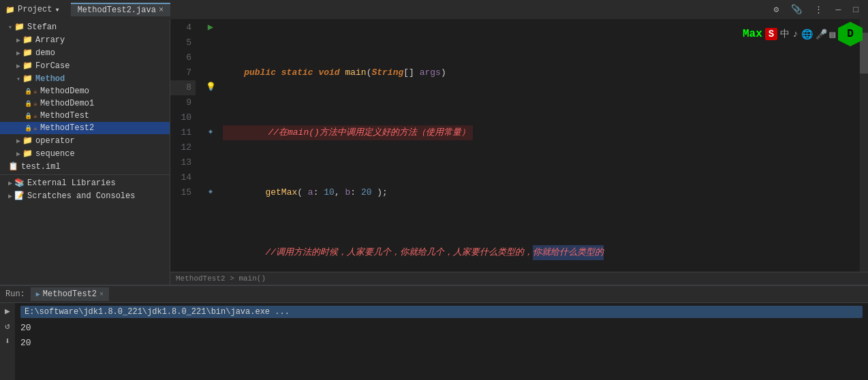 The image size is (868, 380). What do you see at coordinates (311, 193) in the screenshot?
I see `param-a: a` at bounding box center [311, 193].